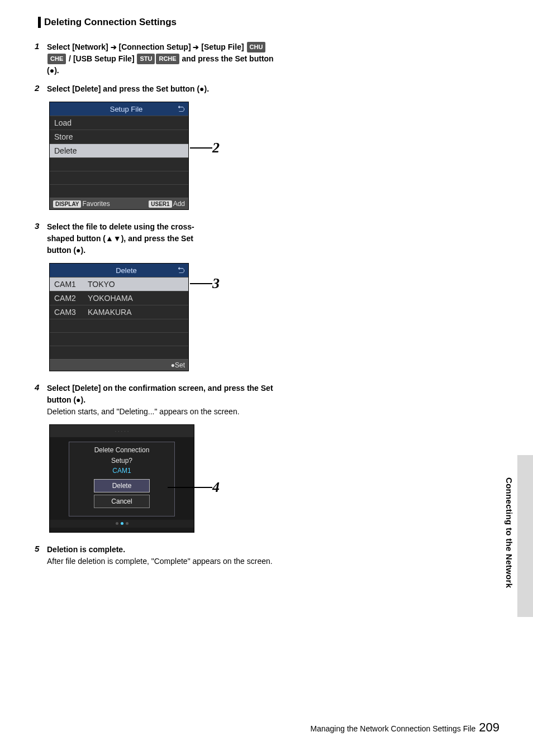 The height and width of the screenshot is (756, 533). I want to click on chapter-label: Connecting to the Network, so click(510, 533).